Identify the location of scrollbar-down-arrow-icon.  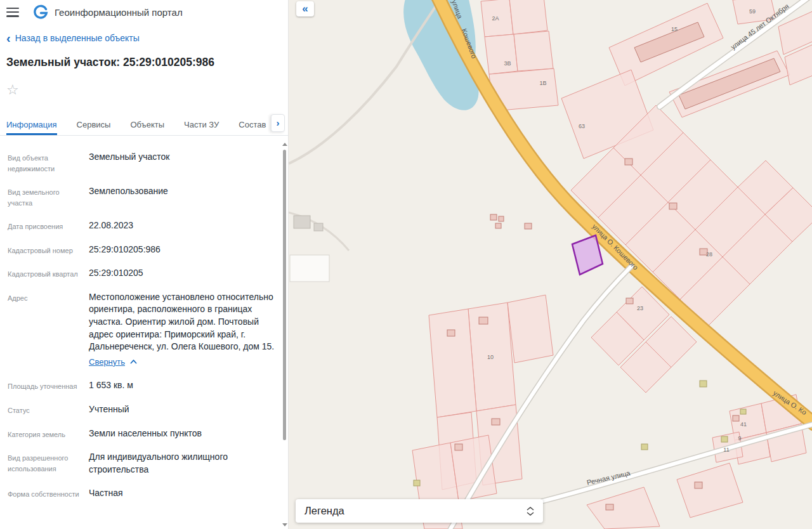
(285, 525).